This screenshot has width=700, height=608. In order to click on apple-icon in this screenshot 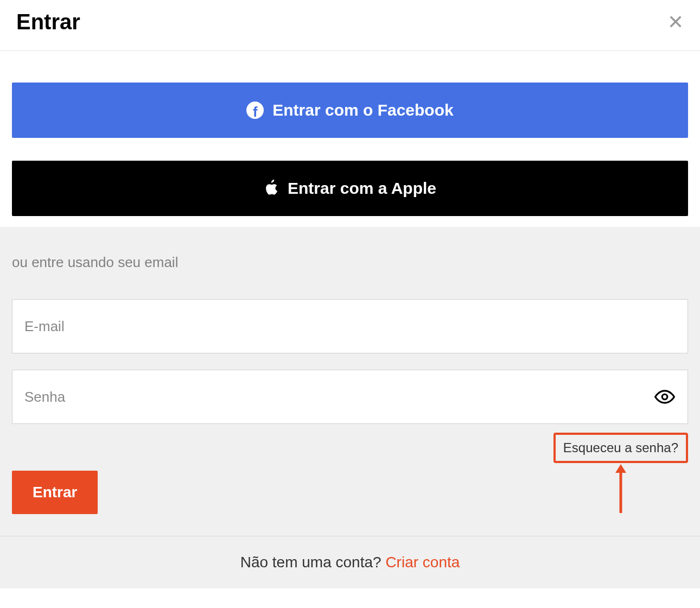, I will do `click(271, 188)`.